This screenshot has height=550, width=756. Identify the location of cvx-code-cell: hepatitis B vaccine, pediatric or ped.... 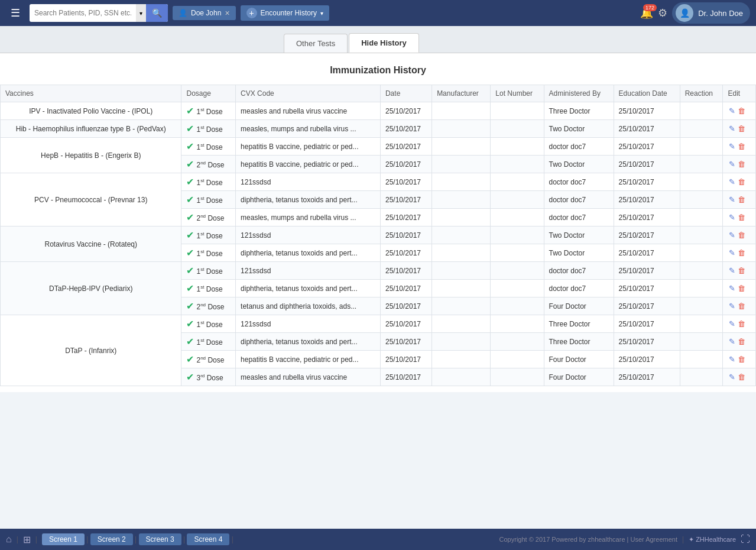
(309, 147).